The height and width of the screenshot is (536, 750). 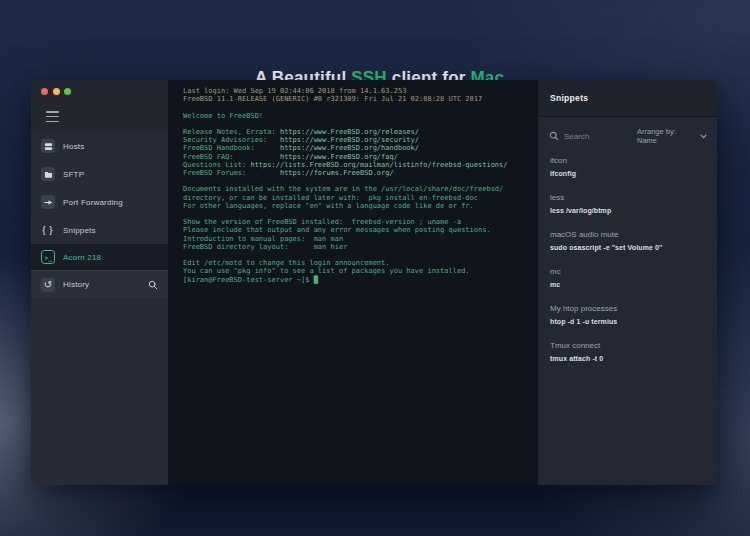 I want to click on terminal-line: Last login: Wed Sep 19 02:44:06 2018 fro…, so click(x=356, y=91).